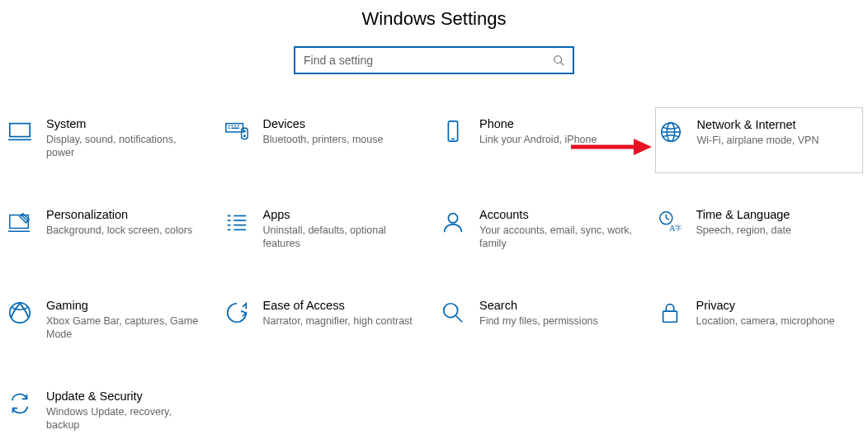  Describe the element at coordinates (20, 223) in the screenshot. I see `personalization-icon` at that location.